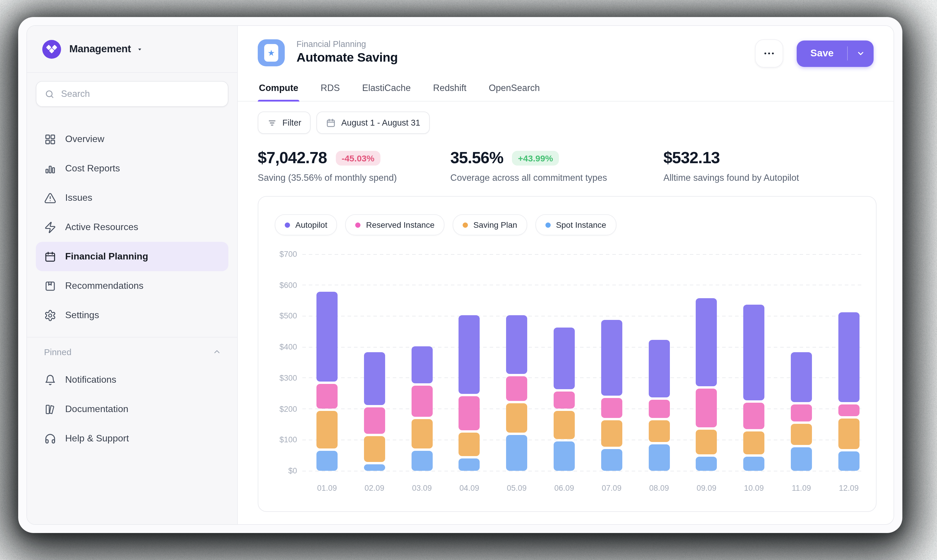  What do you see at coordinates (769, 54) in the screenshot?
I see `more-options-button` at bounding box center [769, 54].